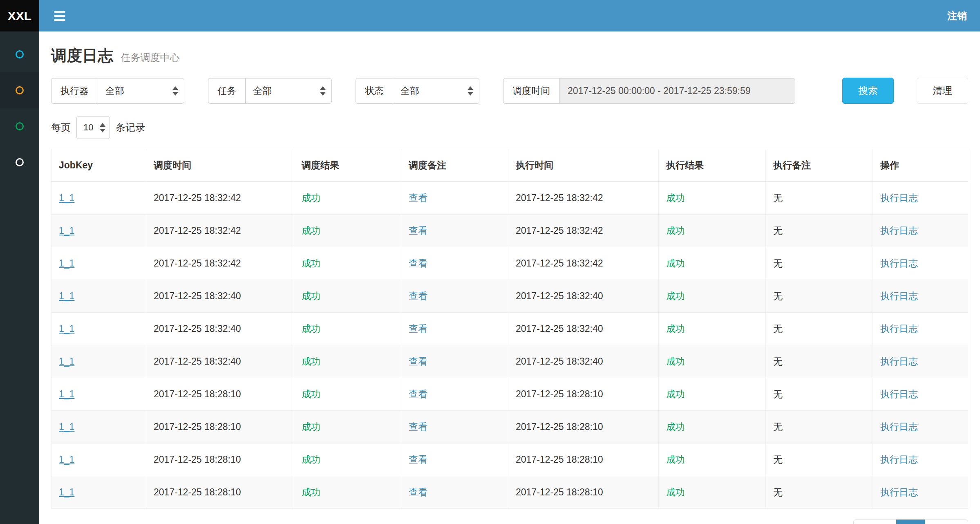 This screenshot has height=524, width=980. What do you see at coordinates (262, 91) in the screenshot?
I see `job-select-value: 全部` at bounding box center [262, 91].